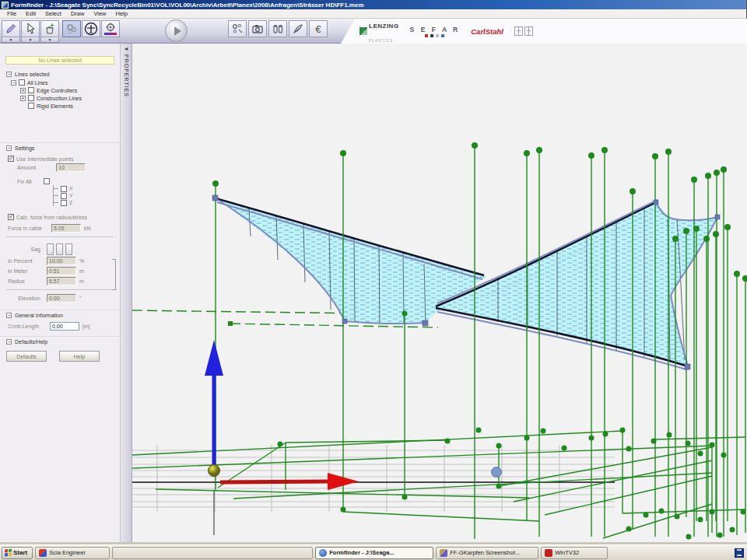 The width and height of the screenshot is (747, 560). What do you see at coordinates (30, 40) in the screenshot?
I see `select-dropdown: ▼` at bounding box center [30, 40].